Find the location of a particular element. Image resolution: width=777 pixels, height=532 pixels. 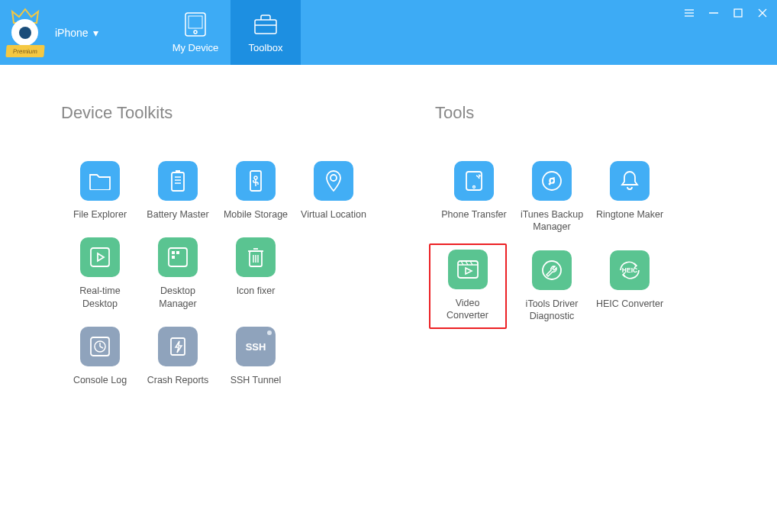

tile-label: Virtual Location is located at coordinates (334, 214).